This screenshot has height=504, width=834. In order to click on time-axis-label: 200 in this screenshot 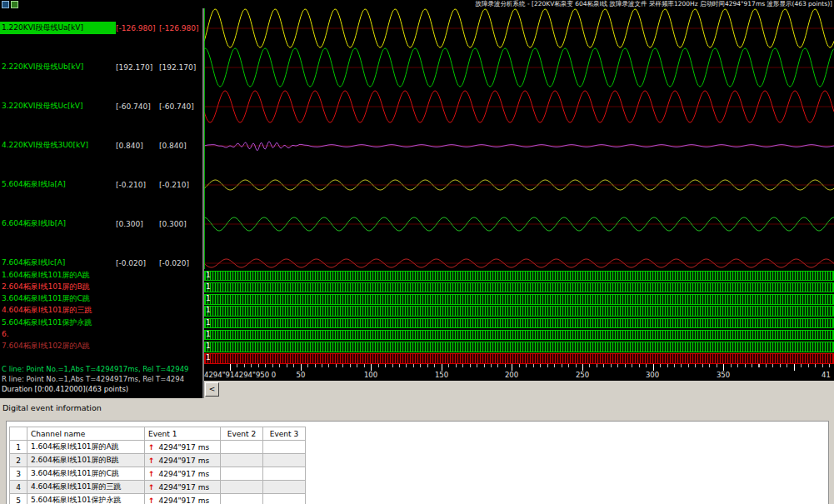, I will do `click(512, 375)`.